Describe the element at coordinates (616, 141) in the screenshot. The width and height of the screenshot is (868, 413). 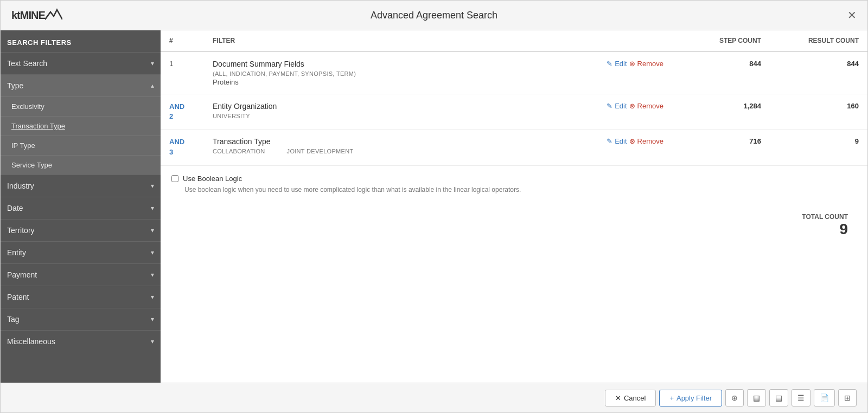
I see `row3-edit-button: ✎ Edit` at that location.